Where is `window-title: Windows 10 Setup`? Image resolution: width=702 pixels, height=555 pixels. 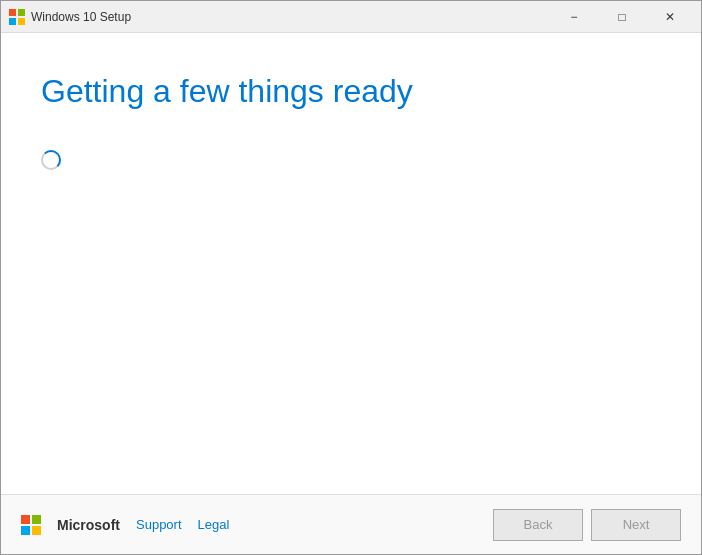
window-title: Windows 10 Setup is located at coordinates (81, 17).